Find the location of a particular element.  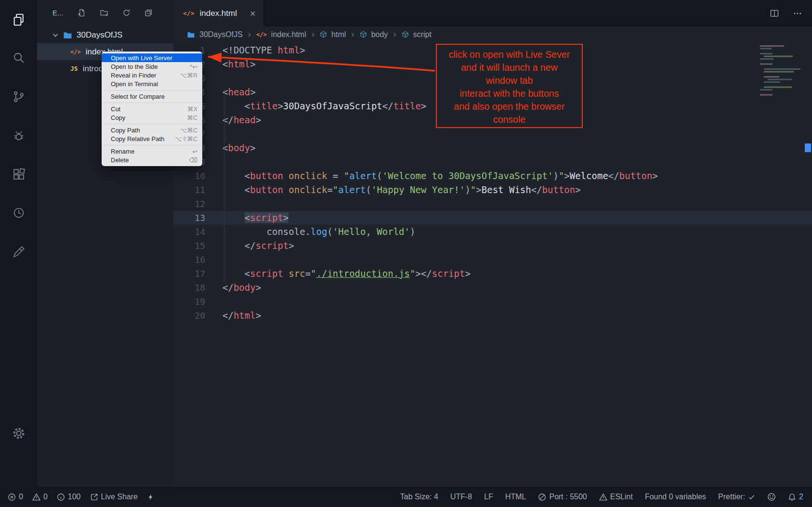

breadcrumb-item-file: index.html is located at coordinates (289, 35).